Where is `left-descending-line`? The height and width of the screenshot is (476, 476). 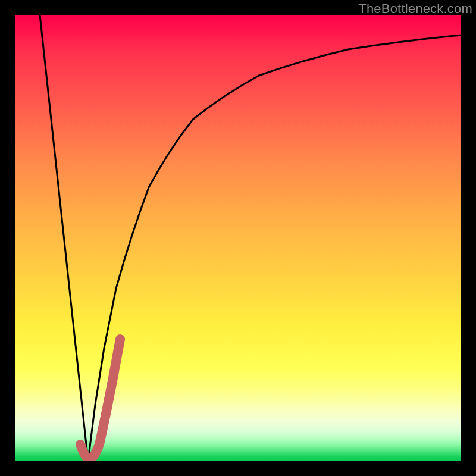
left-descending-line is located at coordinates (64, 238).